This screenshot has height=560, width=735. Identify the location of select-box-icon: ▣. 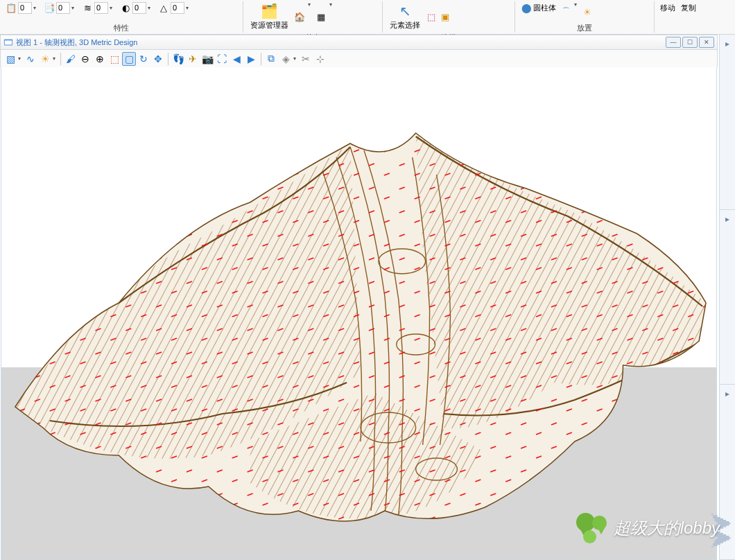
(445, 17).